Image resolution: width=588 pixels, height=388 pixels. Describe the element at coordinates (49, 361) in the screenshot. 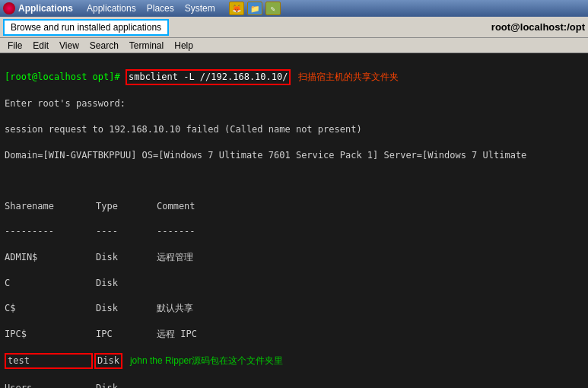

I see `test-row: test` at that location.